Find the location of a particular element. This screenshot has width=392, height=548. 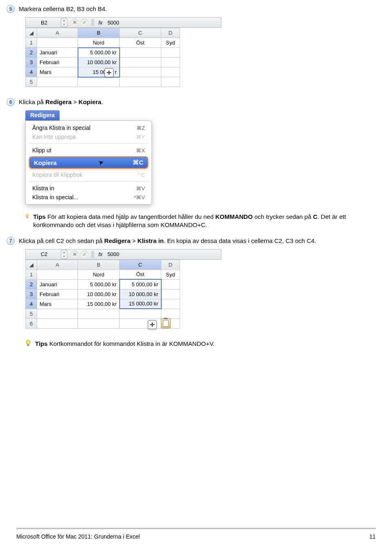

page-number: 11 is located at coordinates (372, 537).